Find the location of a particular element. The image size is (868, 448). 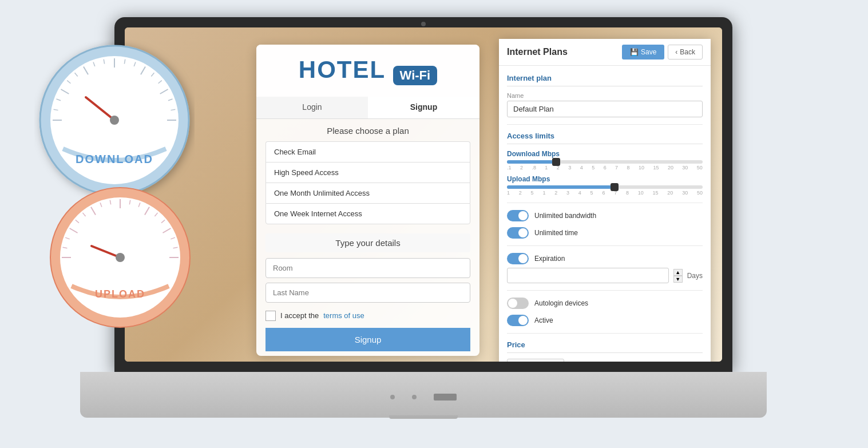

terms-row: I accept the terms of use is located at coordinates (368, 316).